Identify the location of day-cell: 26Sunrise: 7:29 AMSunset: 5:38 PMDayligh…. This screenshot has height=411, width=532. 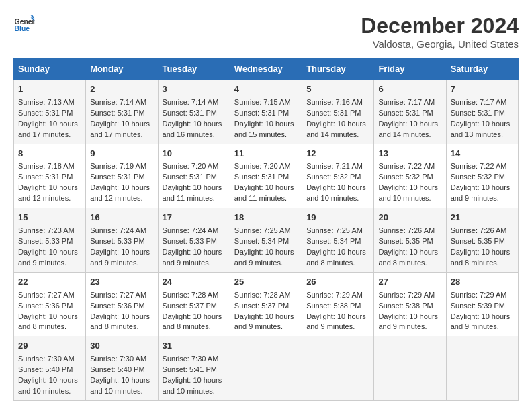
(339, 304).